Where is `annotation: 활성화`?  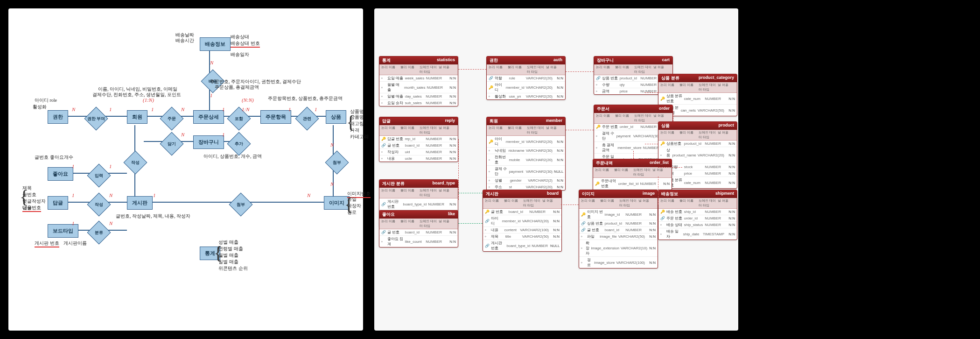
annotation: 활성화 is located at coordinates (40, 107).